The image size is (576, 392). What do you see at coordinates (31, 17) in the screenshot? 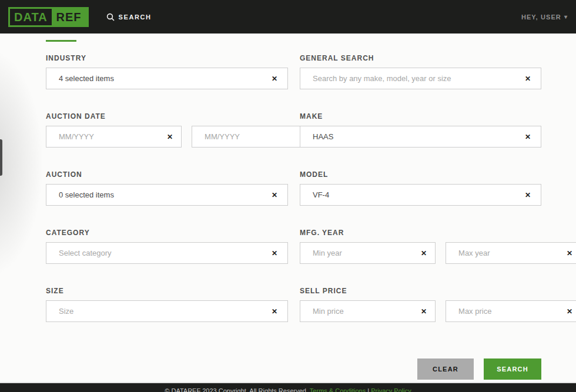
I see `logo-data-text: DATA` at bounding box center [31, 17].